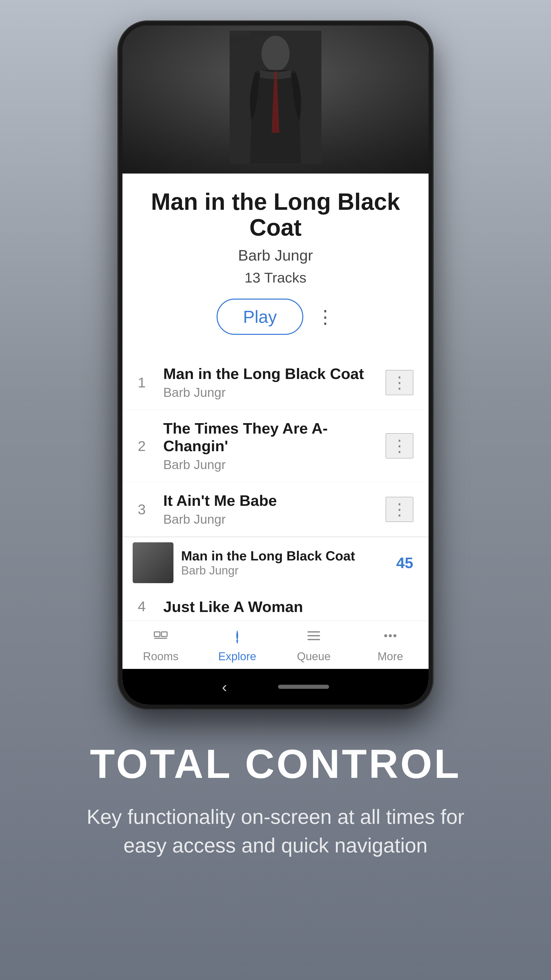  What do you see at coordinates (325, 317) in the screenshot?
I see `album-more-button: ⋮` at bounding box center [325, 317].